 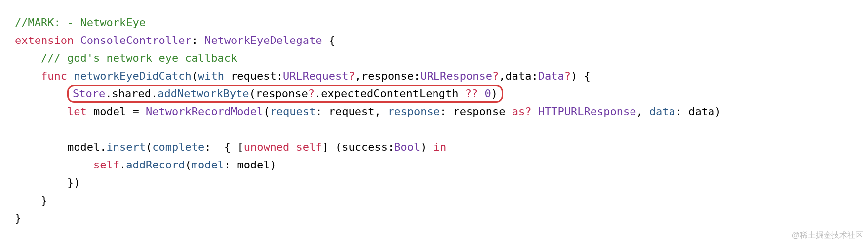 I want to click on type-consolecontroller: ConsoleController, so click(x=135, y=41).